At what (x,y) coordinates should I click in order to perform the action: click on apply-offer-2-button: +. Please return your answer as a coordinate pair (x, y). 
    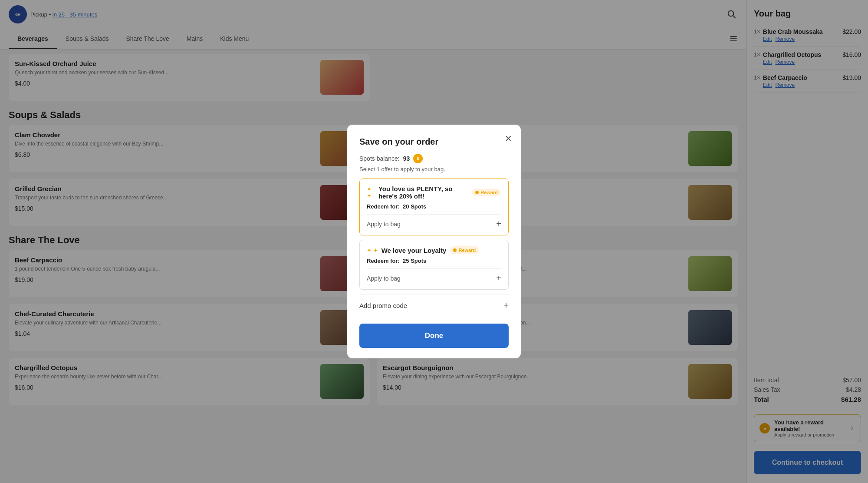
    Looking at the image, I should click on (499, 278).